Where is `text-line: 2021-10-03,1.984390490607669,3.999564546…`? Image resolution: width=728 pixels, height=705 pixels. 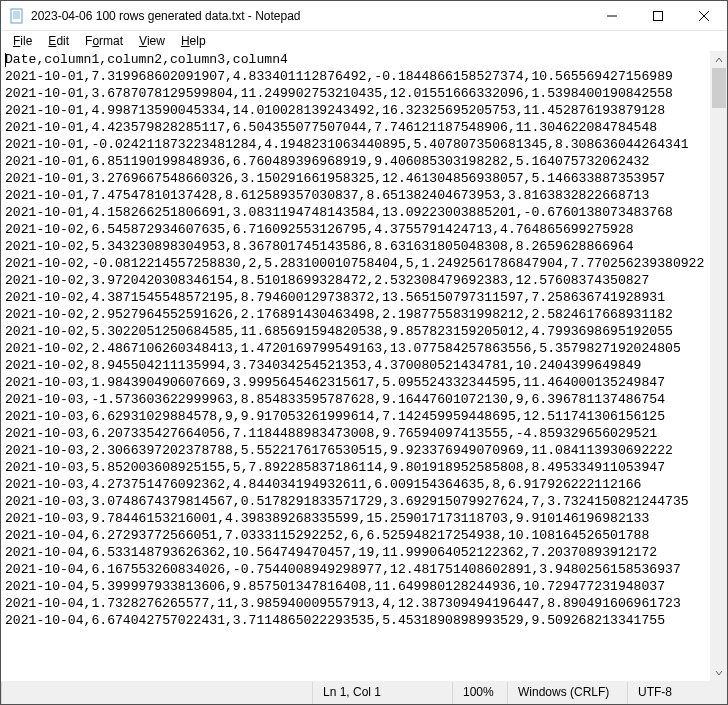
text-line: 2021-10-03,1.984390490607669,3.999564546… is located at coordinates (356, 382).